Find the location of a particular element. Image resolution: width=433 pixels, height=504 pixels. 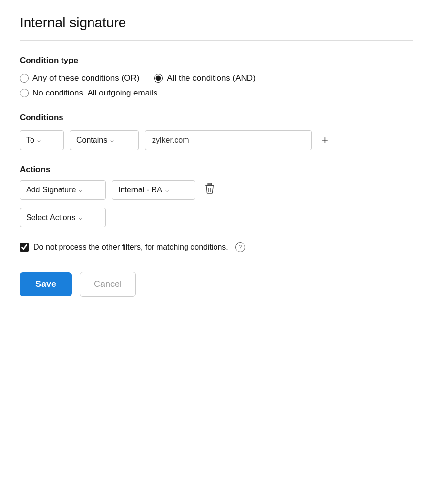

radio-or: Any of these conditions (OR) is located at coordinates (80, 78).